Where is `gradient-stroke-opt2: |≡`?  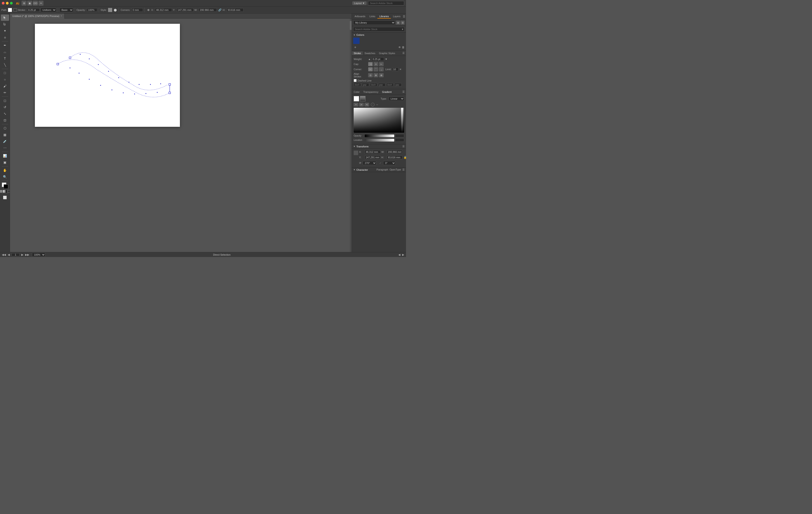
gradient-stroke-opt2: |≡ is located at coordinates (361, 104).